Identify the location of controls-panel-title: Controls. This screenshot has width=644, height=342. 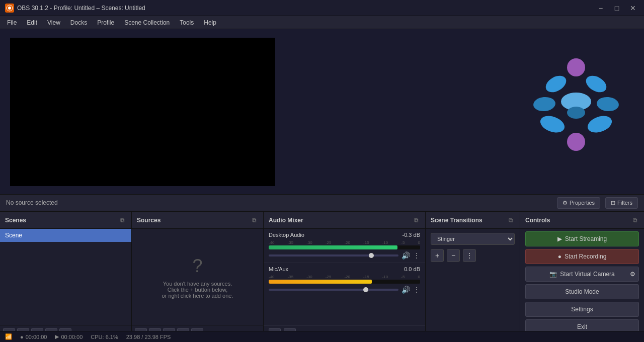
(537, 220).